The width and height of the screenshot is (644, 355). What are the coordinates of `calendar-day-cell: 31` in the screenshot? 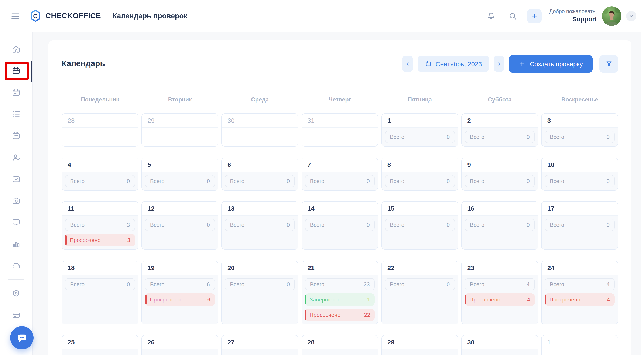 It's located at (340, 130).